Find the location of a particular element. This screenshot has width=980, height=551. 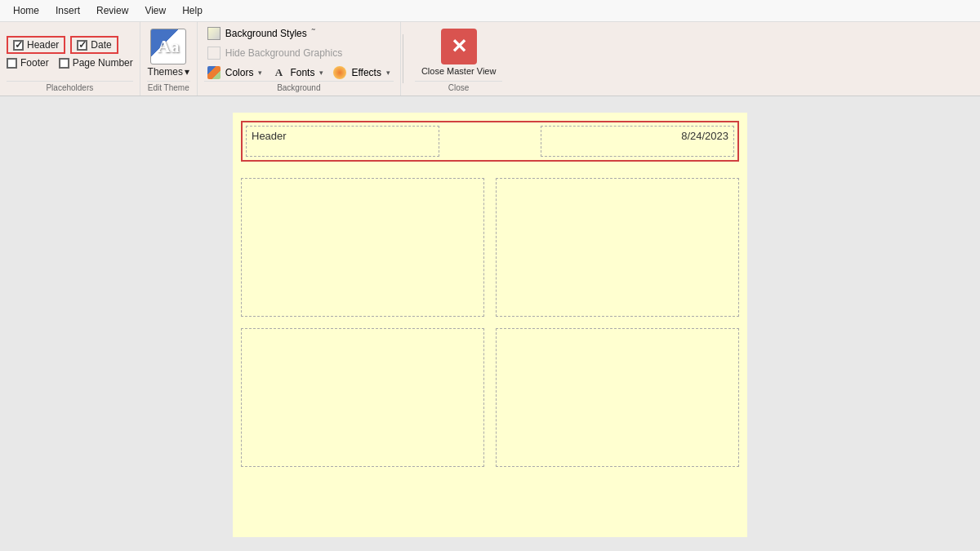

menu-help: Help is located at coordinates (193, 11).